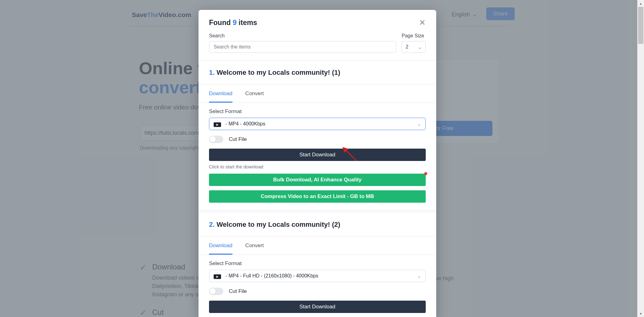 The image size is (644, 317). What do you see at coordinates (426, 174) in the screenshot?
I see `notification-dot-icon` at bounding box center [426, 174].